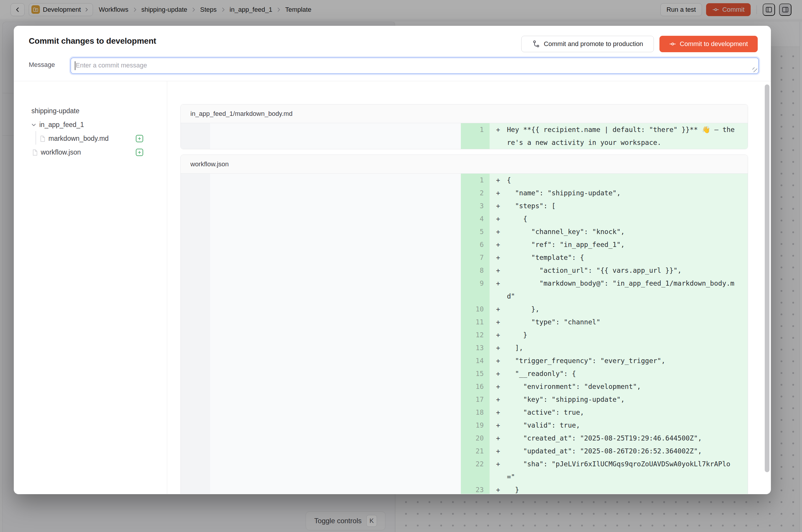  Describe the element at coordinates (621, 136) in the screenshot. I see `diff-line-text: Hey **{{ recipient.name | default: "ther…` at that location.